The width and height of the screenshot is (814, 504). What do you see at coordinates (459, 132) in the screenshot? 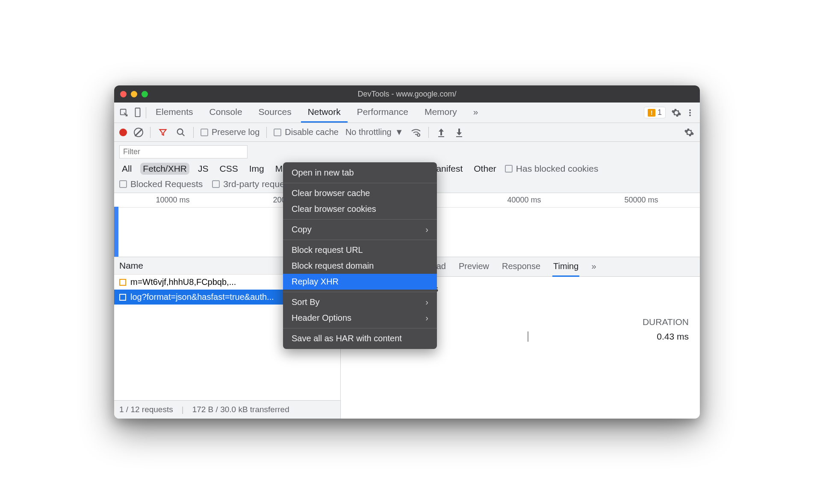
I see `download-icon` at bounding box center [459, 132].